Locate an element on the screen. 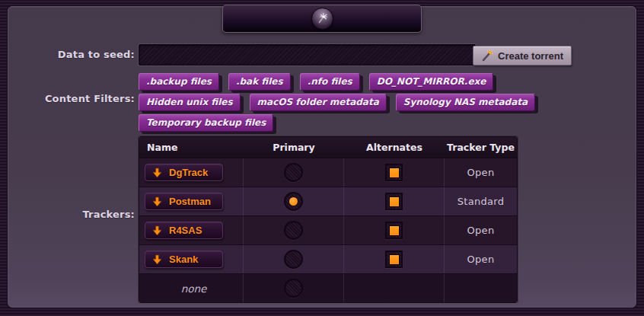  magic-wand-icon is located at coordinates (487, 56).